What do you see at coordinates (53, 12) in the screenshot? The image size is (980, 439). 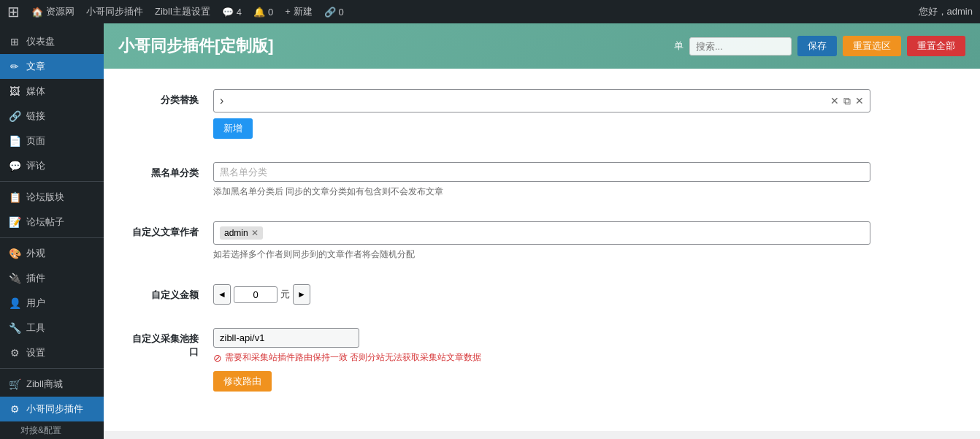 I see `admin-bar-site: 🏠 资源网` at bounding box center [53, 12].